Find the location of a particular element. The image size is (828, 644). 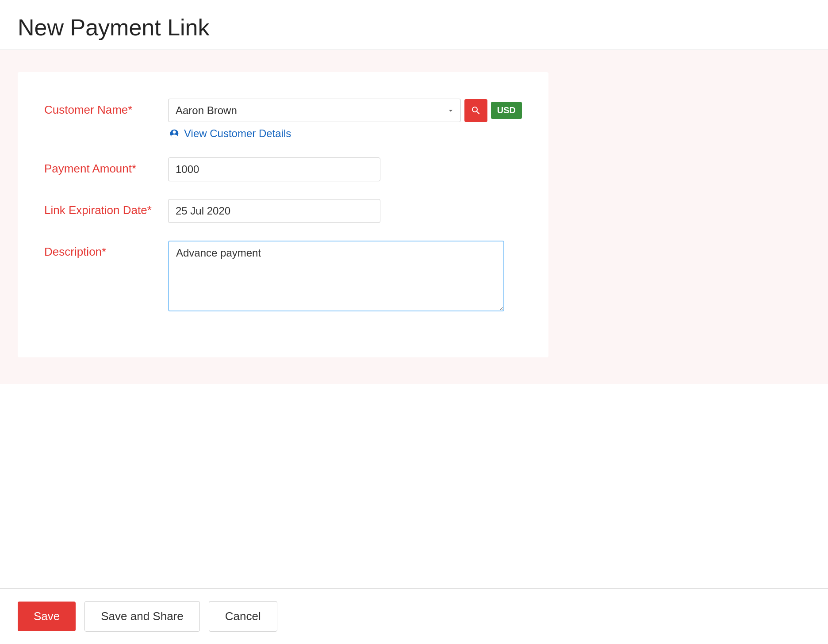

payment-amount-input is located at coordinates (274, 169).